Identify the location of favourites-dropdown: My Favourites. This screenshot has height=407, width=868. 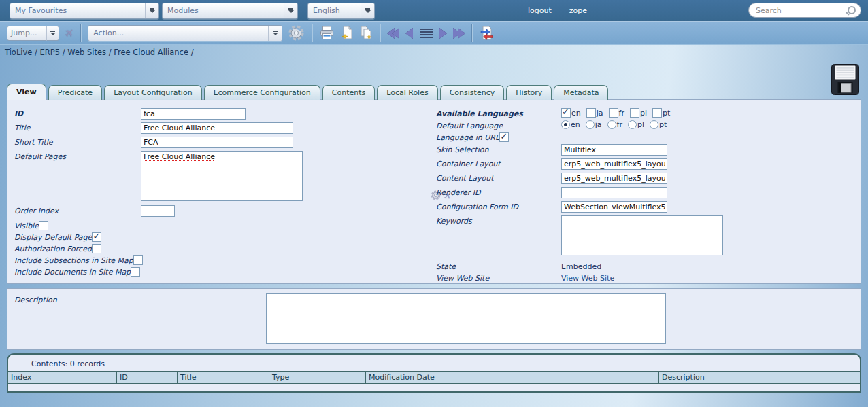
(84, 11).